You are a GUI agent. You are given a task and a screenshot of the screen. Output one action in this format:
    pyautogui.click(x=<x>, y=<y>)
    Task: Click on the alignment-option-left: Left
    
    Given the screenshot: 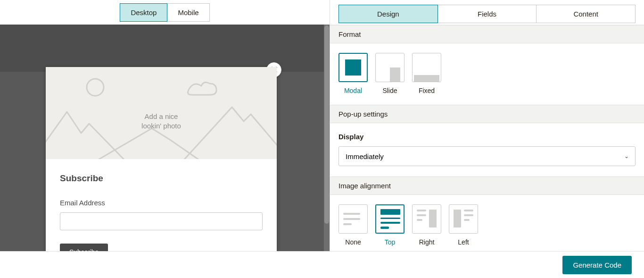 What is the action you would take?
    pyautogui.click(x=463, y=225)
    